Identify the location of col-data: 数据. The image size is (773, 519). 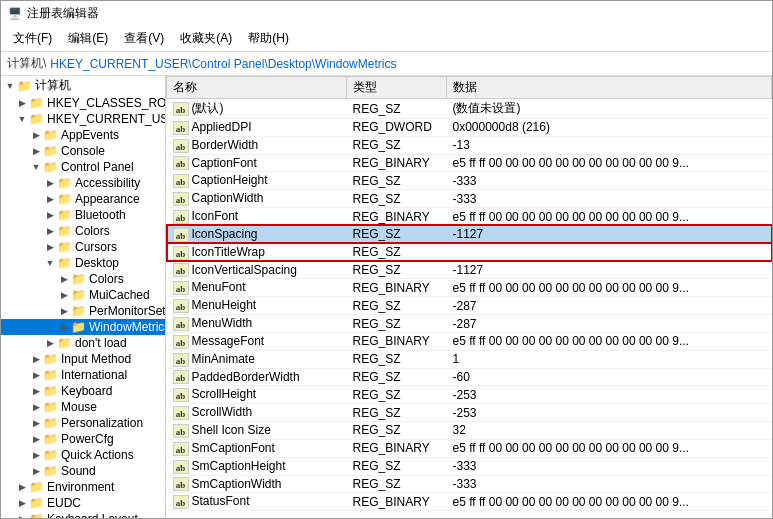
(610, 88).